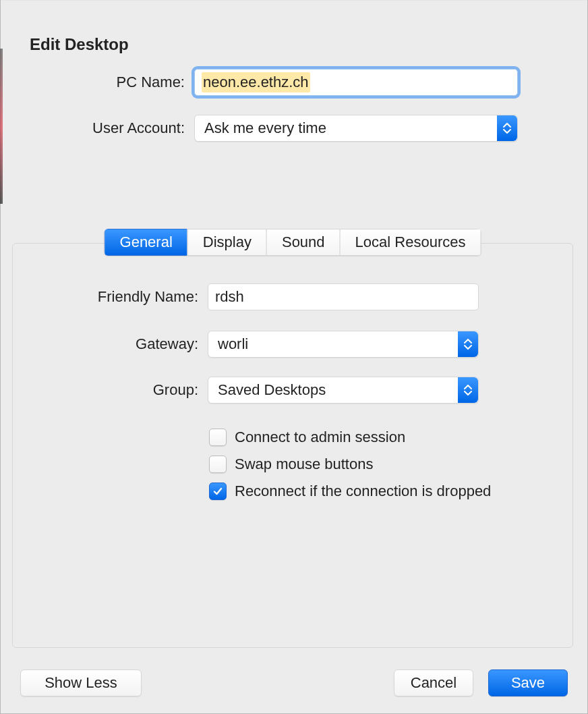 This screenshot has height=714, width=588. I want to click on tab-general: General, so click(146, 242).